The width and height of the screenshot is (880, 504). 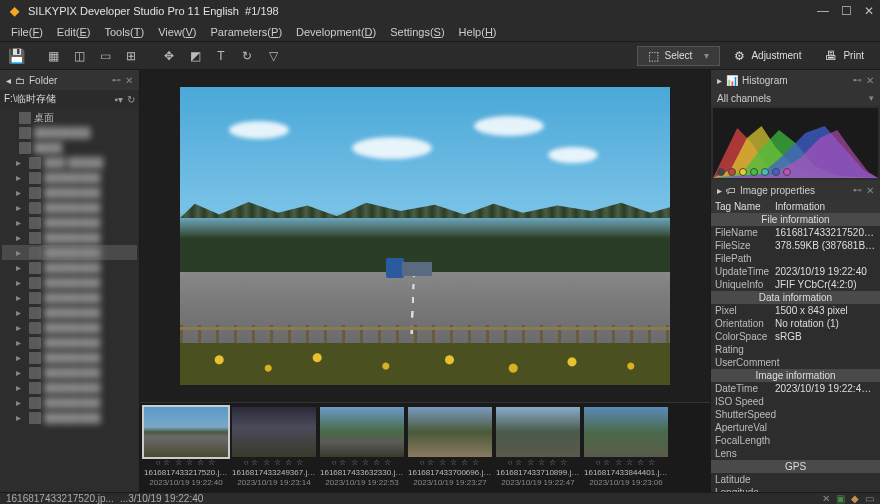 I want to click on print-button: 🖶 Print, so click(x=844, y=56).